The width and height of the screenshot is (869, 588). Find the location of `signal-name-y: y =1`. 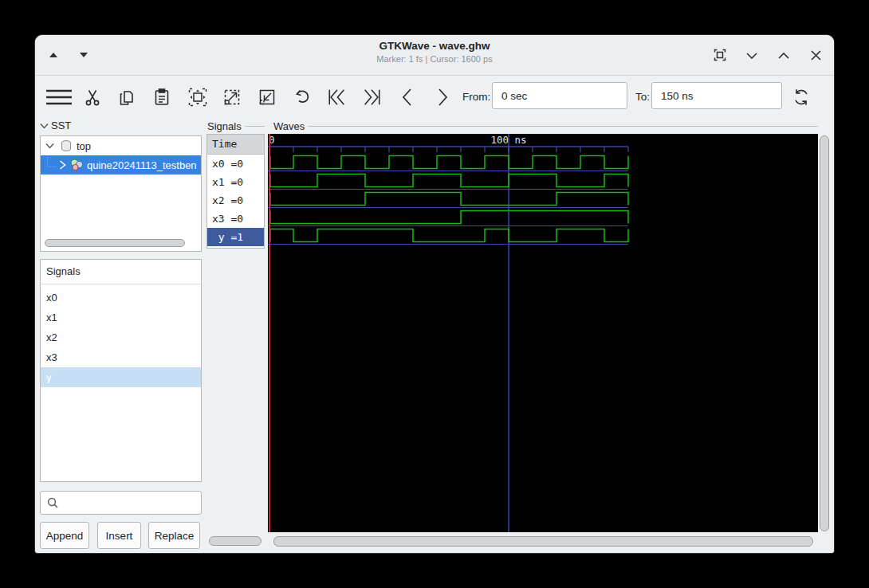

signal-name-y: y =1 is located at coordinates (236, 237).